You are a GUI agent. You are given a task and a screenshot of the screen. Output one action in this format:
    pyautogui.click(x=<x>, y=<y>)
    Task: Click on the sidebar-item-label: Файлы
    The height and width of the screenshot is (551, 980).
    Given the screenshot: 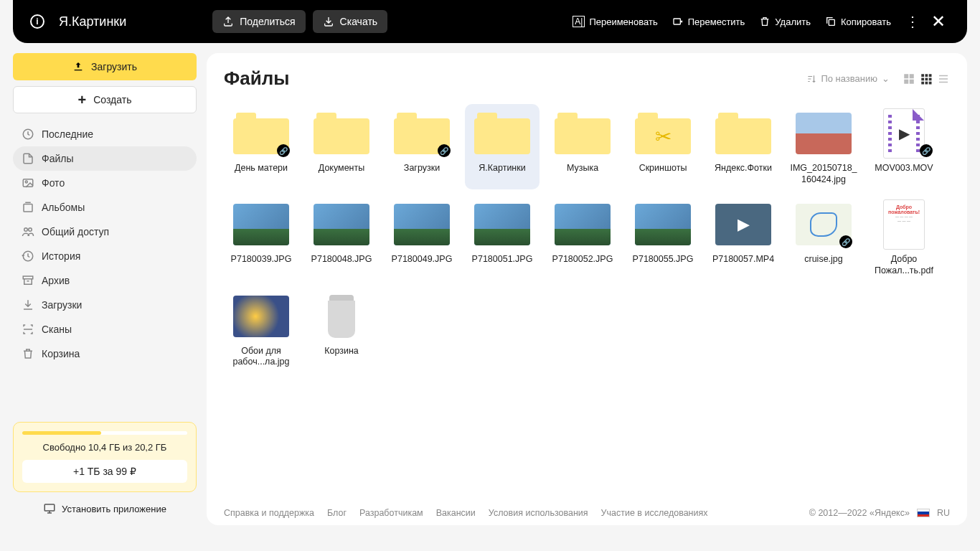 What is the action you would take?
    pyautogui.click(x=57, y=159)
    